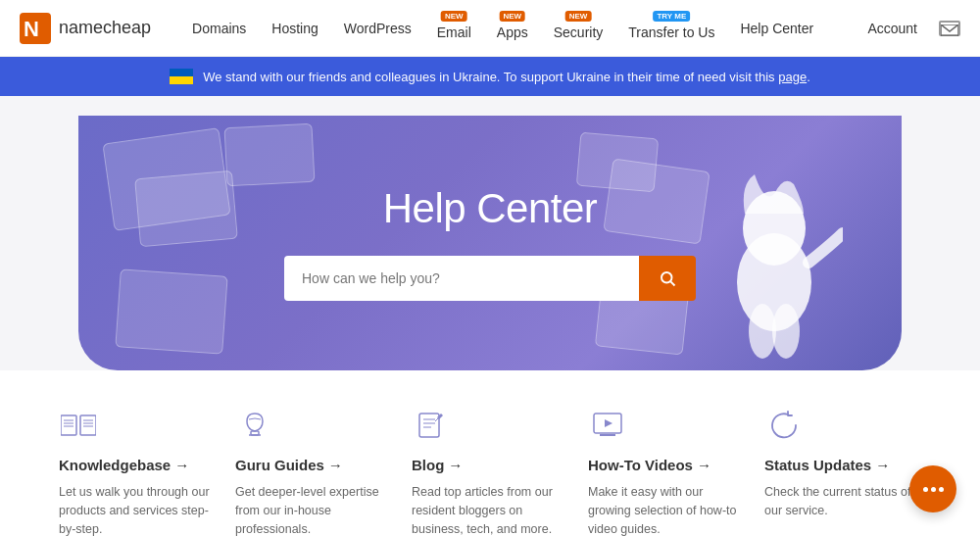 The image size is (980, 536). I want to click on transfer-badge: TRY ME, so click(671, 16).